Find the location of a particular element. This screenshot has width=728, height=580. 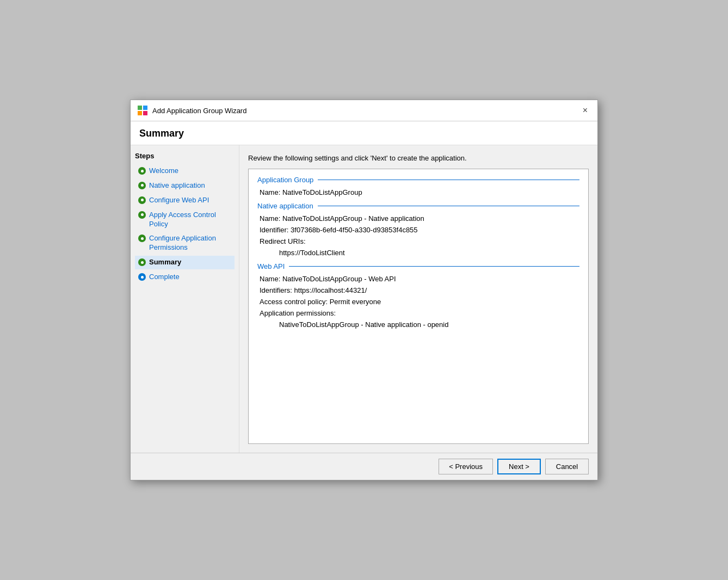

step-dot-web-api is located at coordinates (142, 200).